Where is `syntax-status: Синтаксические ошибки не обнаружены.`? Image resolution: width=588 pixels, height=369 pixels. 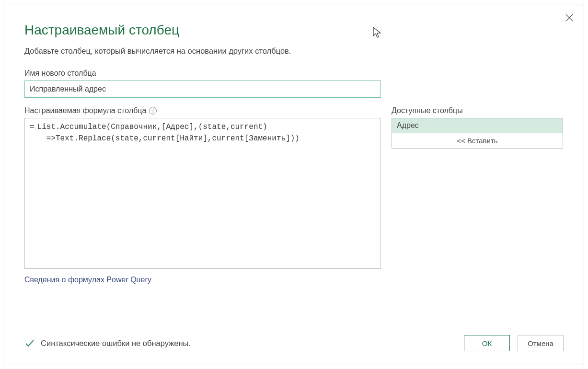
syntax-status: Синтаксические ошибки не обнаружены. is located at coordinates (107, 343).